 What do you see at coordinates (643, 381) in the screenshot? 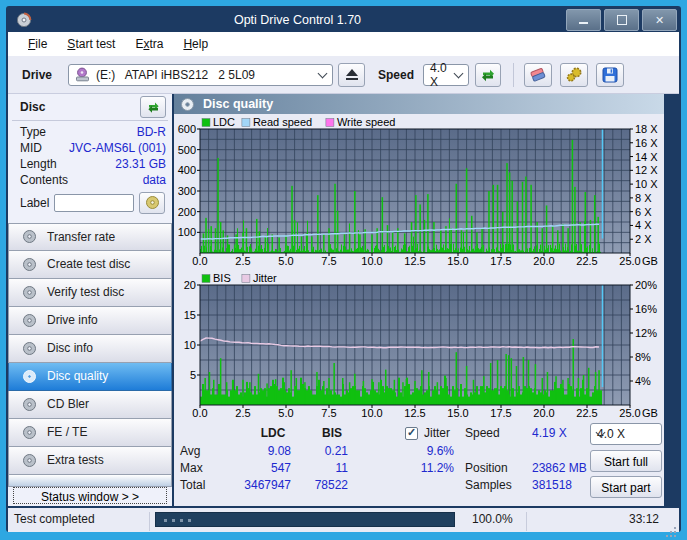
I see `svg-text: 4%` at bounding box center [643, 381].